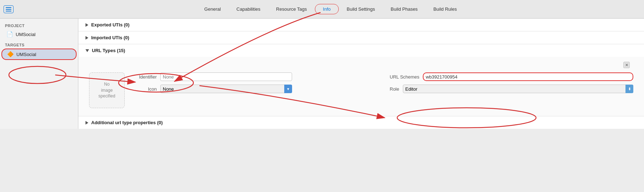 The image size is (644, 192). I want to click on tab-build-phases: Build Phases, so click(404, 9).